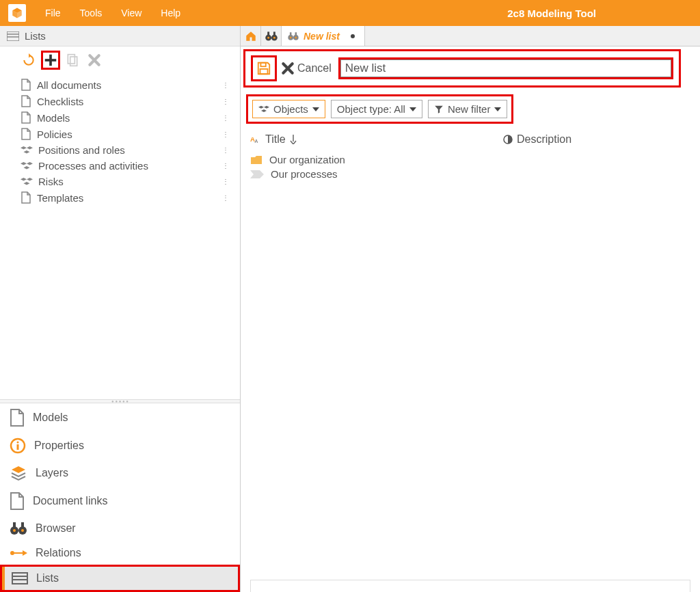 Image resolution: width=700 pixels, height=592 pixels. What do you see at coordinates (470, 174) in the screenshot?
I see `result-row-processes: Our processes` at bounding box center [470, 174].